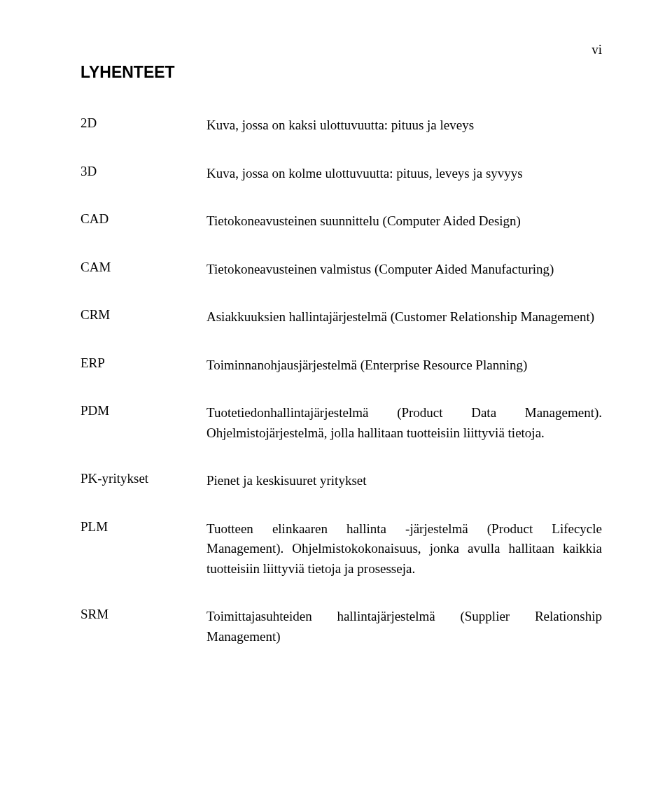 The width and height of the screenshot is (672, 790). What do you see at coordinates (342, 549) in the screenshot?
I see `entry-row: PLM Tuotteen elinkaaren hallinta -järjes…` at bounding box center [342, 549].